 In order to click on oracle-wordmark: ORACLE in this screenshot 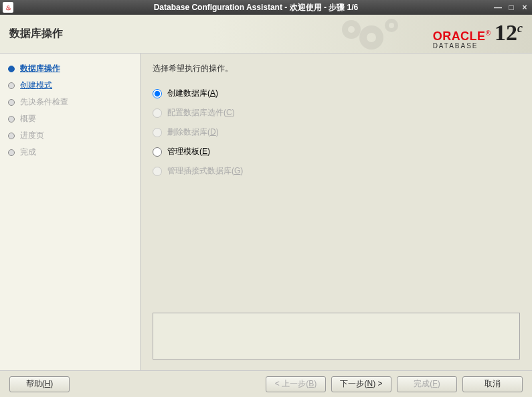, I will do `click(459, 36)`.